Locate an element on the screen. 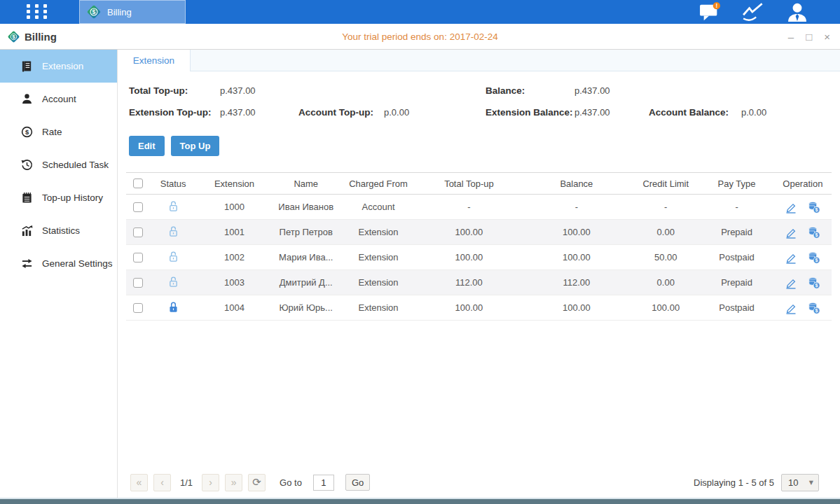 Image resolution: width=840 pixels, height=504 pixels. sidebar-item-label: Scheduled Task is located at coordinates (76, 165).